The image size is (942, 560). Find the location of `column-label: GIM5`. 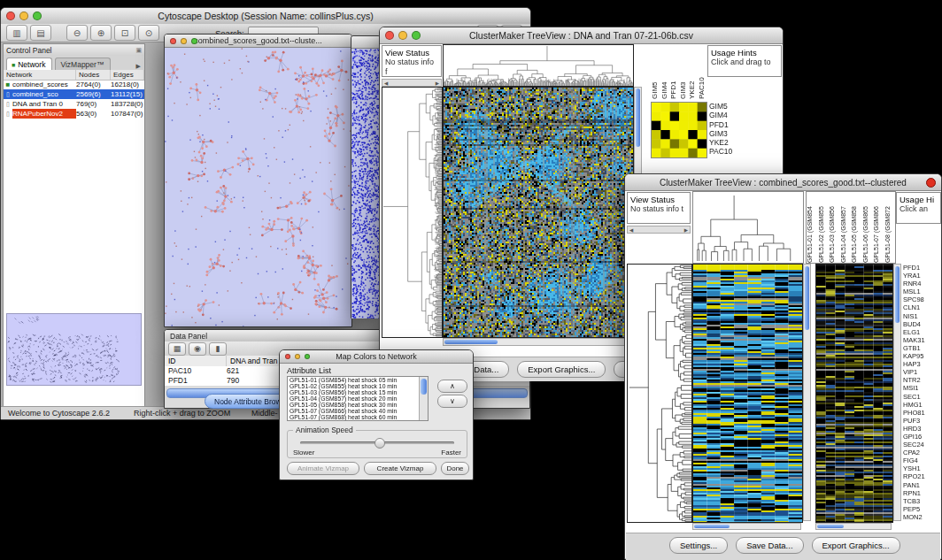

column-label: GIM5 is located at coordinates (655, 72).